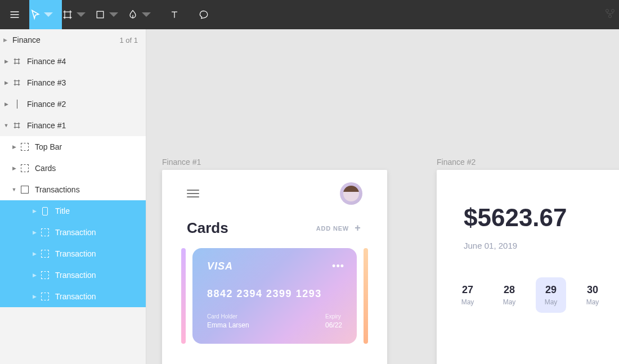  I want to click on cards-title: Cards, so click(208, 228).